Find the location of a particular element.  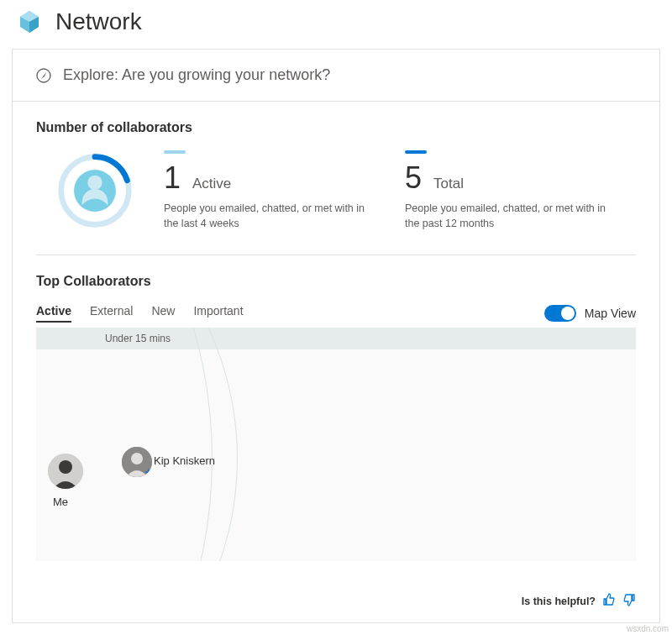

stat-active: 1 Active People you emailed, chatted, or… is located at coordinates (279, 191).